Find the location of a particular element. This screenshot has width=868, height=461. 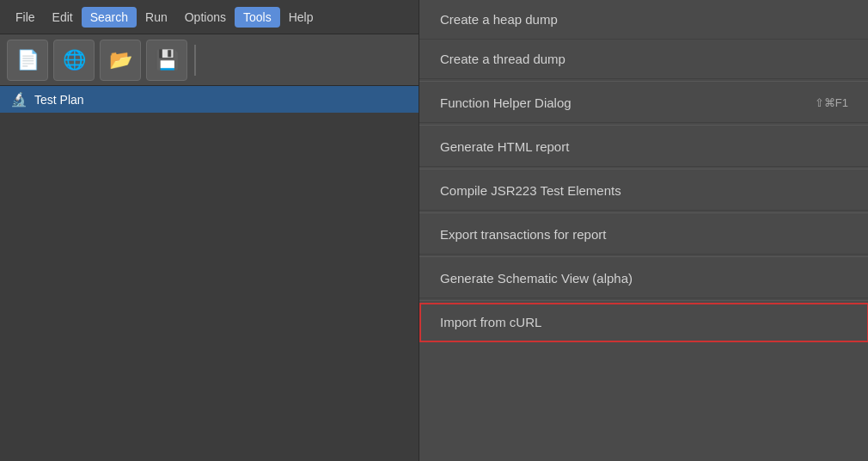

menu-item-thread-dump: Create a thread dump is located at coordinates (644, 59).